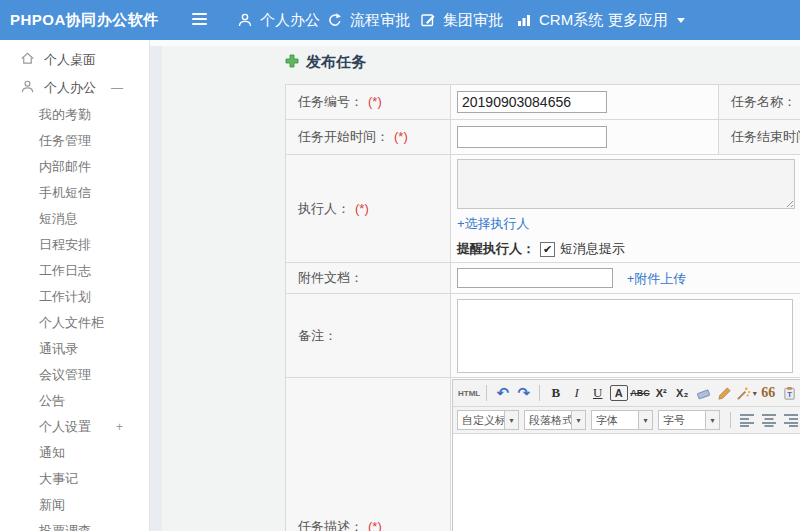  What do you see at coordinates (626, 394) in the screenshot?
I see `editor-toolbar-row1: HTML ↶ ↷ B I U A ABC X² X₂` at bounding box center [626, 394].